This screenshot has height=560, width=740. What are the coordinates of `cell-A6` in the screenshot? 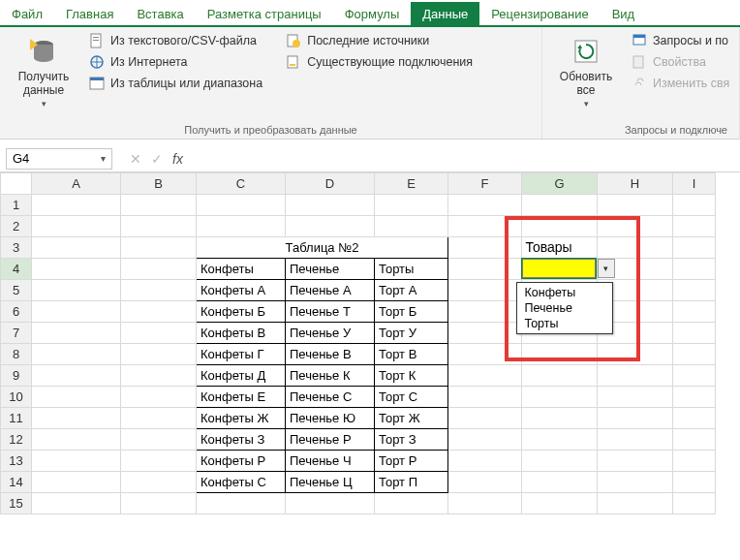 It's located at (77, 312).